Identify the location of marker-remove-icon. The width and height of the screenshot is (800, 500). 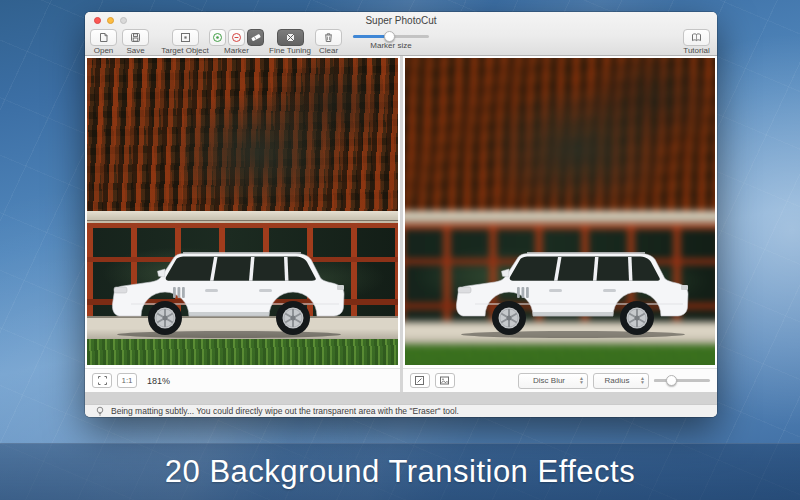
(236, 38).